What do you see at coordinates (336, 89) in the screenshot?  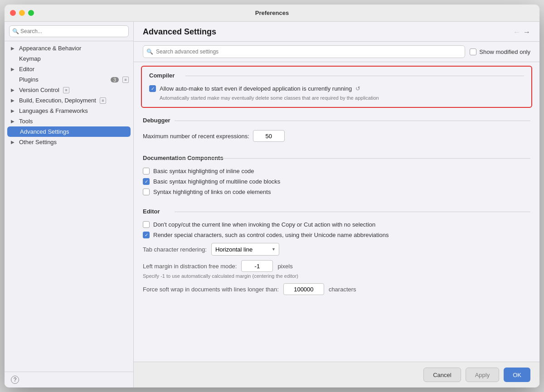 I see `auto-make-setting: Allow auto-make to start even if develop…` at bounding box center [336, 89].